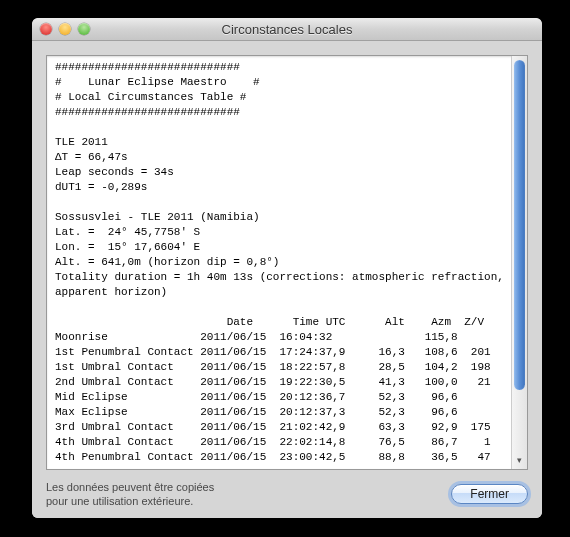  I want to click on zoom-icon, so click(84, 29).